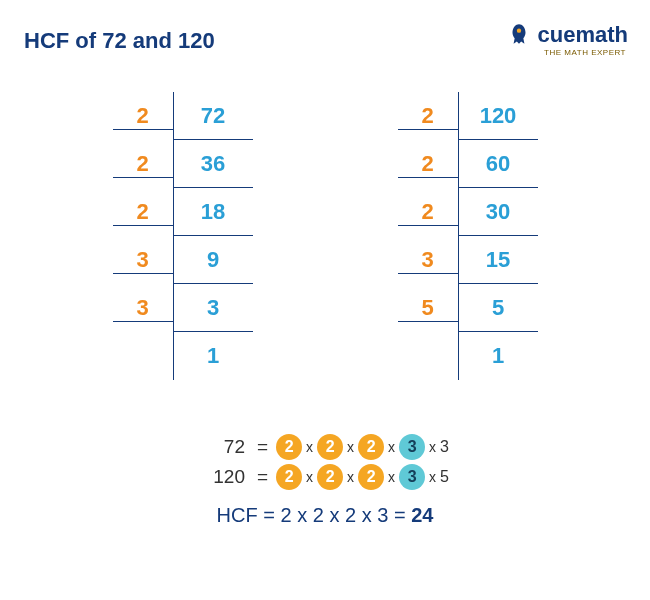  Describe the element at coordinates (498, 212) in the screenshot. I see `dividend-cell: 30` at that location.